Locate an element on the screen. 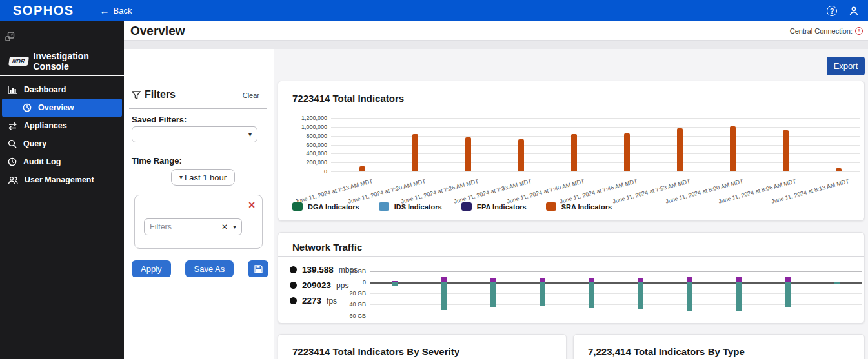 This screenshot has height=359, width=868. chart-legend: DGA IndicatorsIDS IndicatorsEPA Indicato… is located at coordinates (452, 206).